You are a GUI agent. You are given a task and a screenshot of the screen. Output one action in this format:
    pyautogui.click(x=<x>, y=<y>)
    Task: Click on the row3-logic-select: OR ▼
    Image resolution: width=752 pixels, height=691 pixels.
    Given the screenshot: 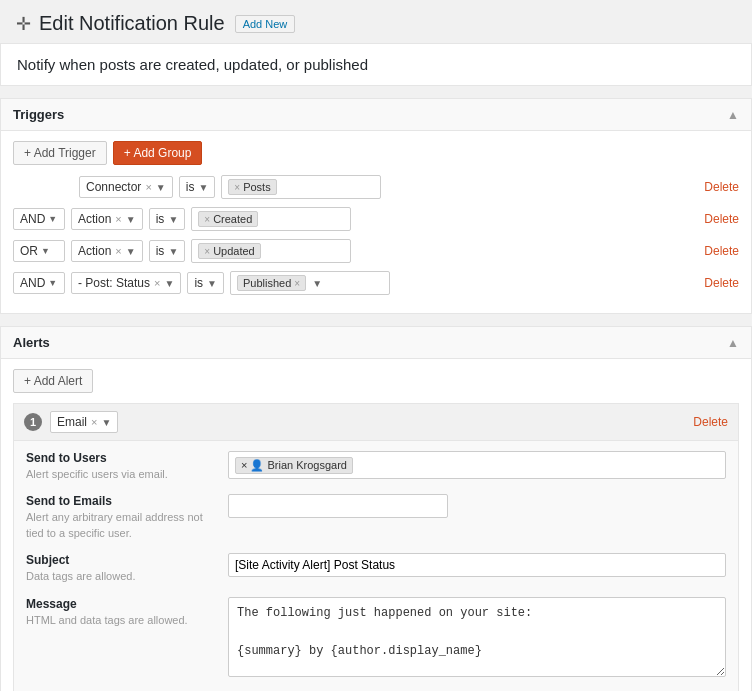 What is the action you would take?
    pyautogui.click(x=39, y=251)
    